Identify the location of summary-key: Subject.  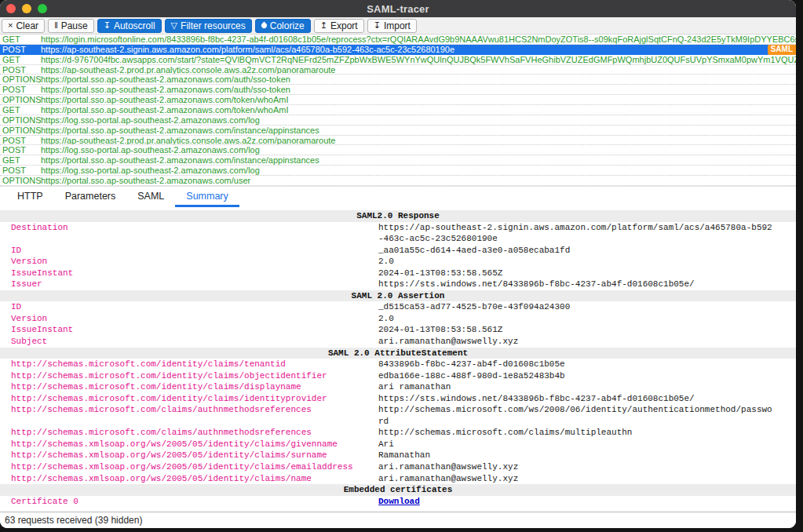
(189, 342).